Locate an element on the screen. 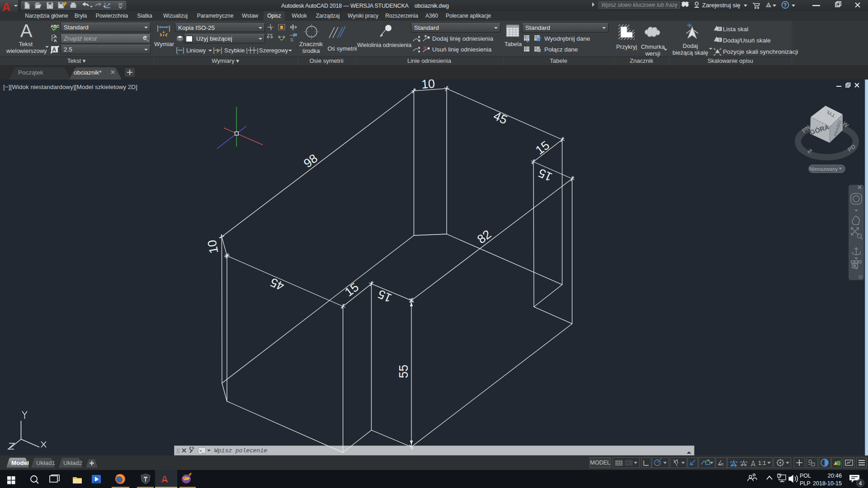  svg-text: Nienazwany is located at coordinates (824, 169).